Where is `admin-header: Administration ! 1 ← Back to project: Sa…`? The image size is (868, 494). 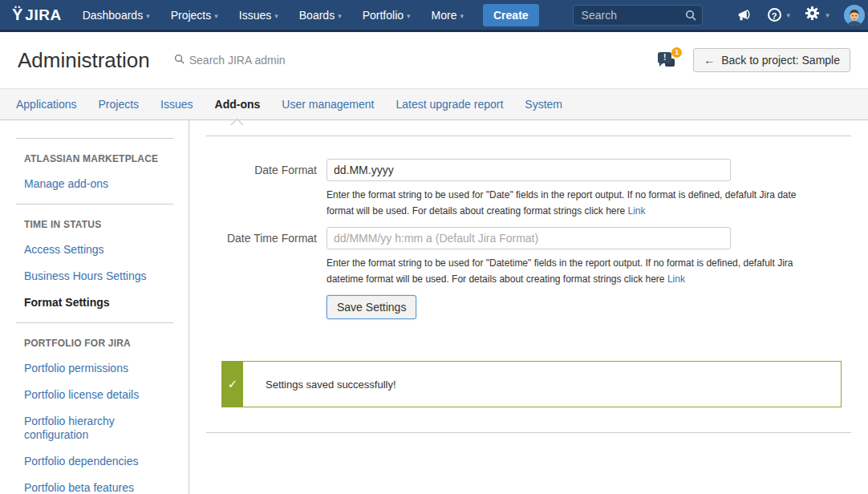 admin-header: Administration ! 1 ← Back to project: Sa… is located at coordinates (434, 60).